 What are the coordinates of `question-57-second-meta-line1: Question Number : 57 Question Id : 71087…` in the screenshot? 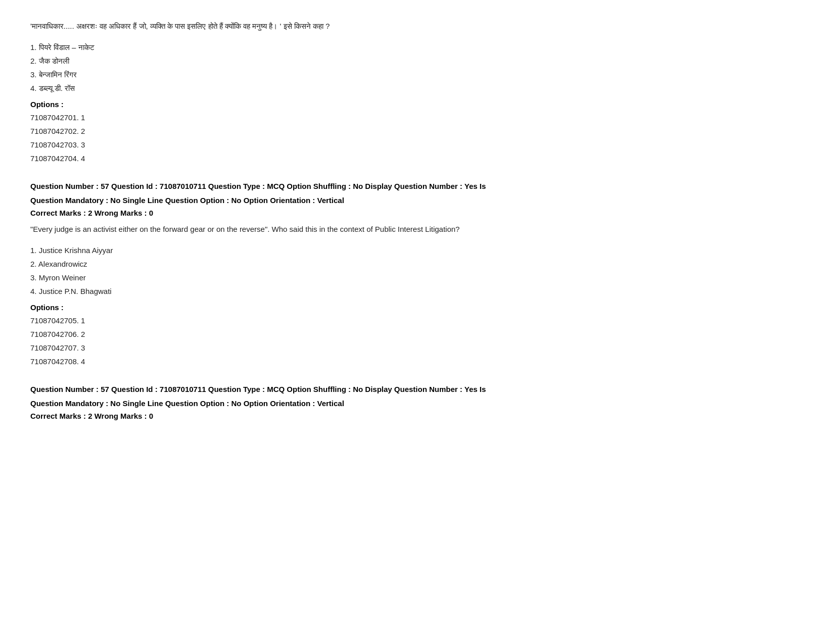 It's located at (417, 389).